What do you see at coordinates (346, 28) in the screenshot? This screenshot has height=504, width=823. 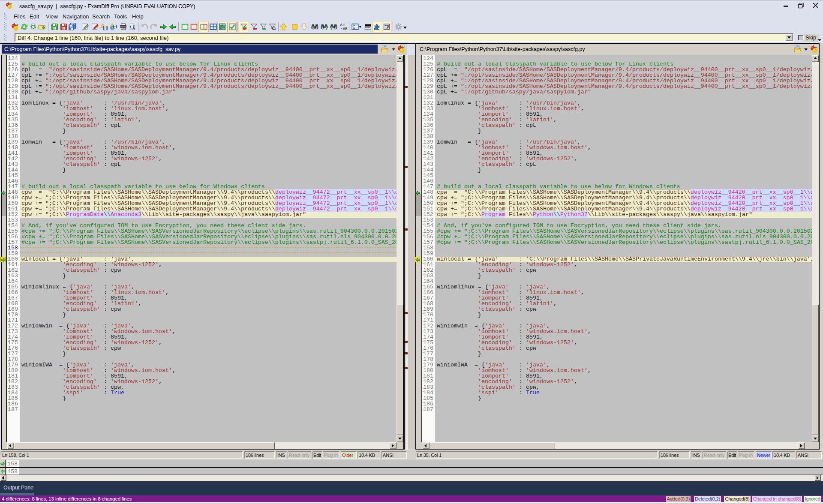 I see `svg-text: B` at bounding box center [346, 28].